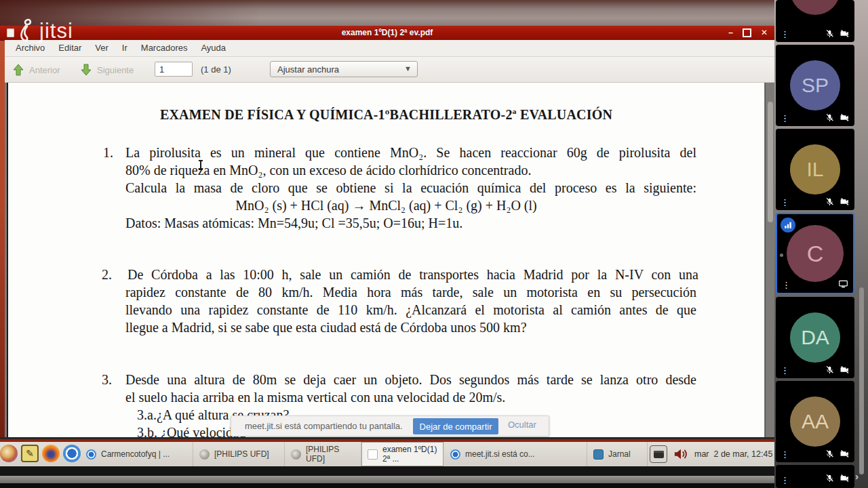 The image size is (868, 488). What do you see at coordinates (411, 310) in the screenshot?
I see `q2-line3: llevando una rapidez constante de 110 km…` at bounding box center [411, 310].